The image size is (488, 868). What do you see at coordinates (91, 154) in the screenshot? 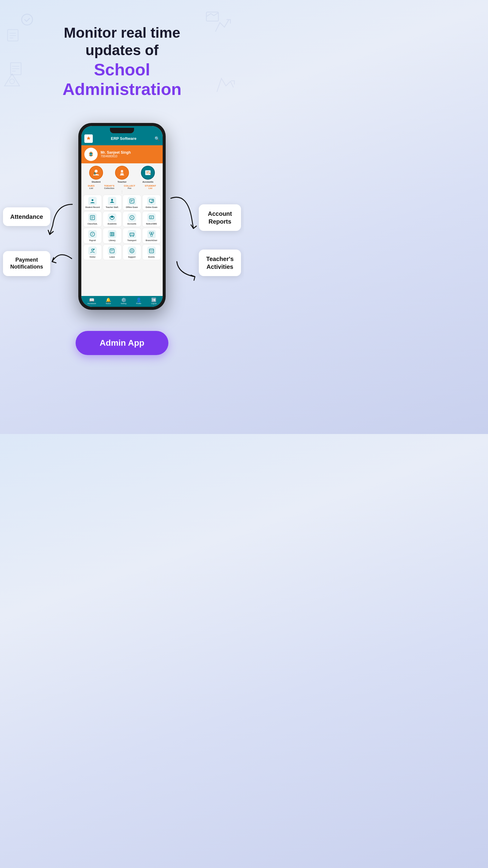
I see `svg-text: SCHOOL` at bounding box center [91, 154].